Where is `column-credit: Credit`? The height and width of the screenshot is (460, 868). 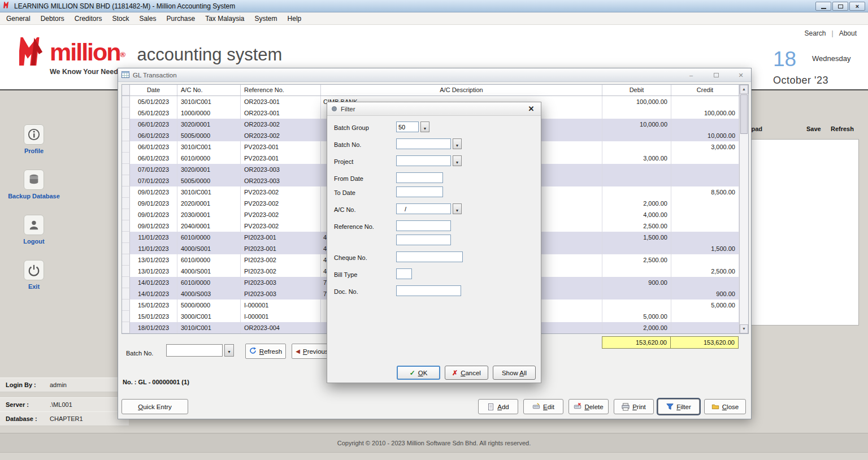
column-credit: Credit is located at coordinates (705, 90).